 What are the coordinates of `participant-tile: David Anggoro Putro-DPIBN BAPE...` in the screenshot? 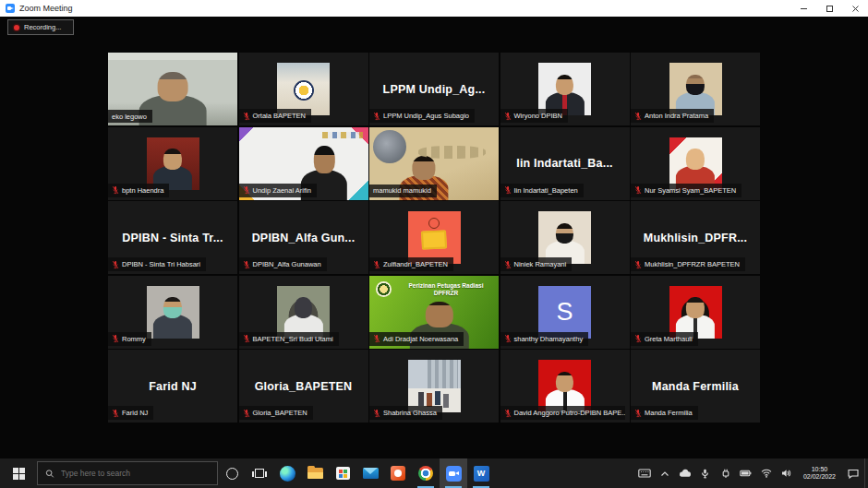 It's located at (565, 386).